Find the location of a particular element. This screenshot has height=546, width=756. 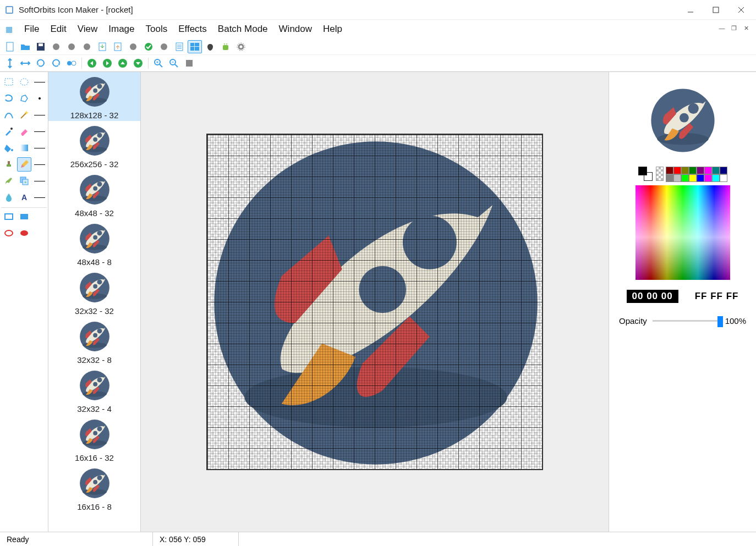

eraser-tool is located at coordinates (24, 131).